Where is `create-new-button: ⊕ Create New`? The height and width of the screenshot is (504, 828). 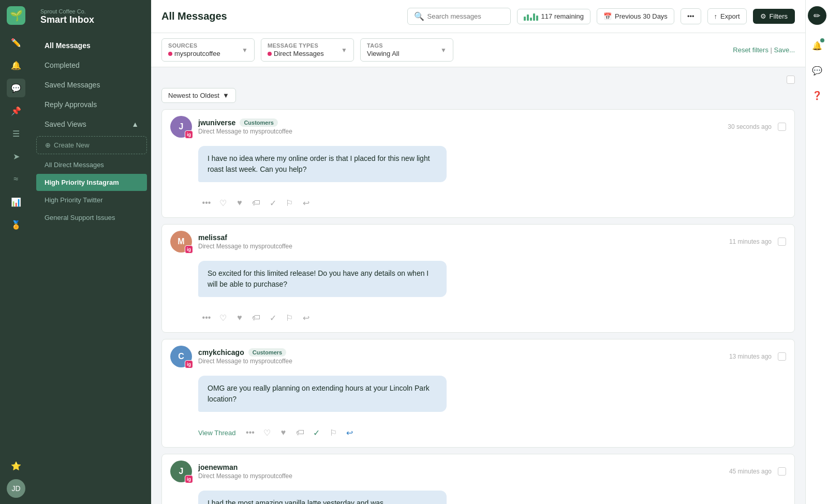
create-new-button: ⊕ Create New is located at coordinates (92, 145).